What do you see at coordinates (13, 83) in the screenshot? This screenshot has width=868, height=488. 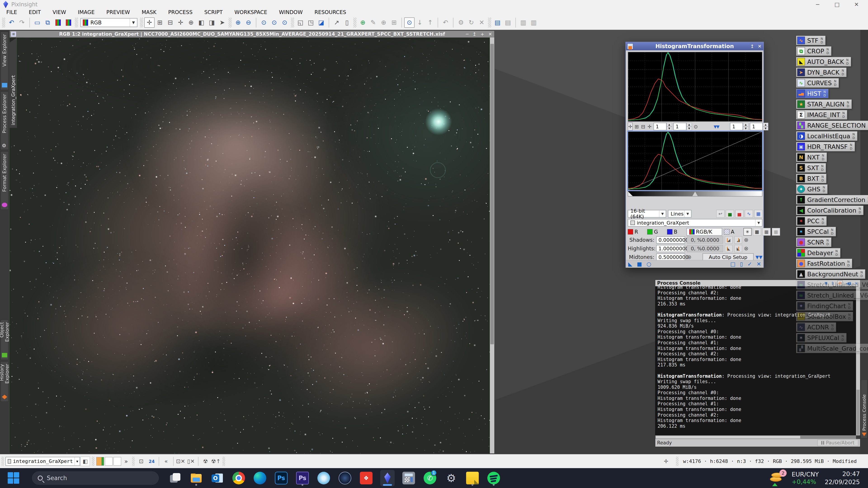 I see `image-side-tab: integration_GraXpert` at bounding box center [13, 83].